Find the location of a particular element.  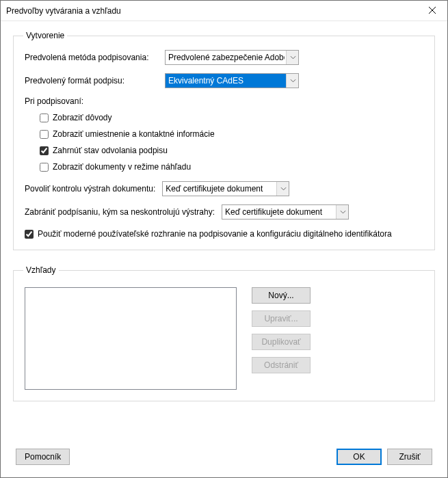

titlebar: Predvoľby vytvárania a vzhľadu is located at coordinates (224, 11).